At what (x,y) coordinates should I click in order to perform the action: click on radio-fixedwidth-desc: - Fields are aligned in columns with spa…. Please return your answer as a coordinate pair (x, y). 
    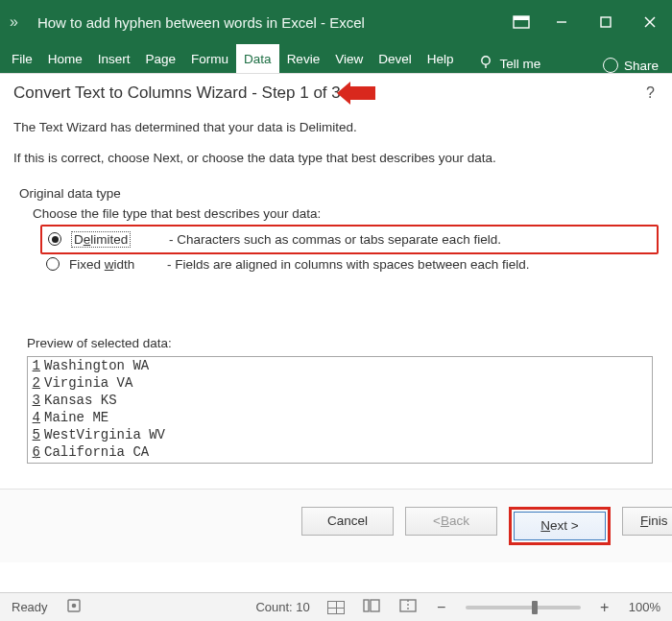
    Looking at the image, I should click on (348, 265).